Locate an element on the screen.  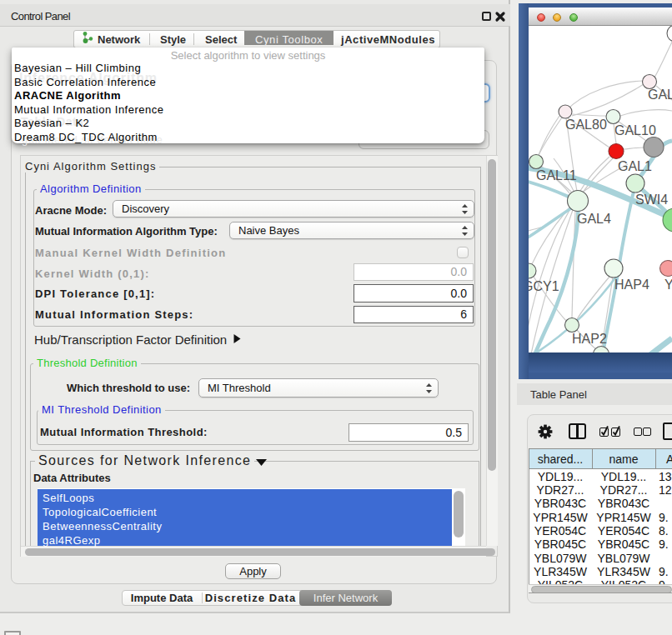
svg-text: HAP2 is located at coordinates (589, 338).